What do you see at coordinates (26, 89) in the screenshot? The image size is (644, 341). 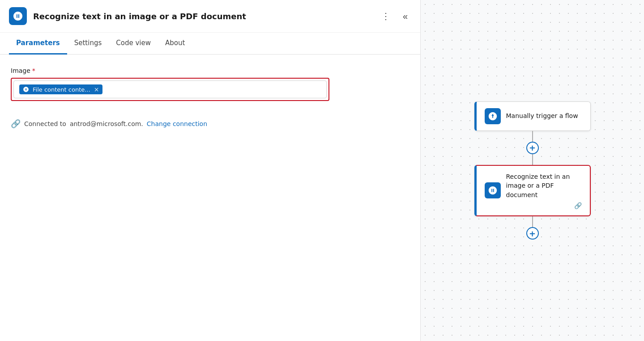 I see `token-trigger-icon` at bounding box center [26, 89].